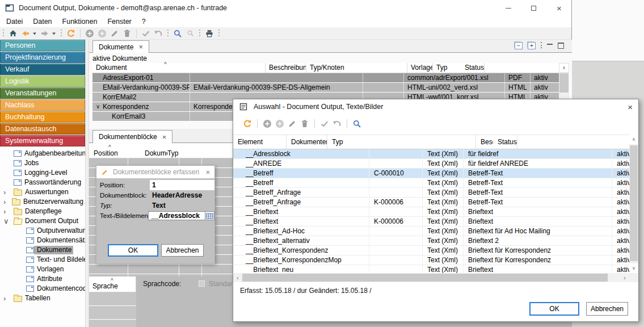 The image size is (644, 327). What do you see at coordinates (43, 241) in the screenshot?
I see `tree-item: Dokumentensätze` at bounding box center [43, 241].